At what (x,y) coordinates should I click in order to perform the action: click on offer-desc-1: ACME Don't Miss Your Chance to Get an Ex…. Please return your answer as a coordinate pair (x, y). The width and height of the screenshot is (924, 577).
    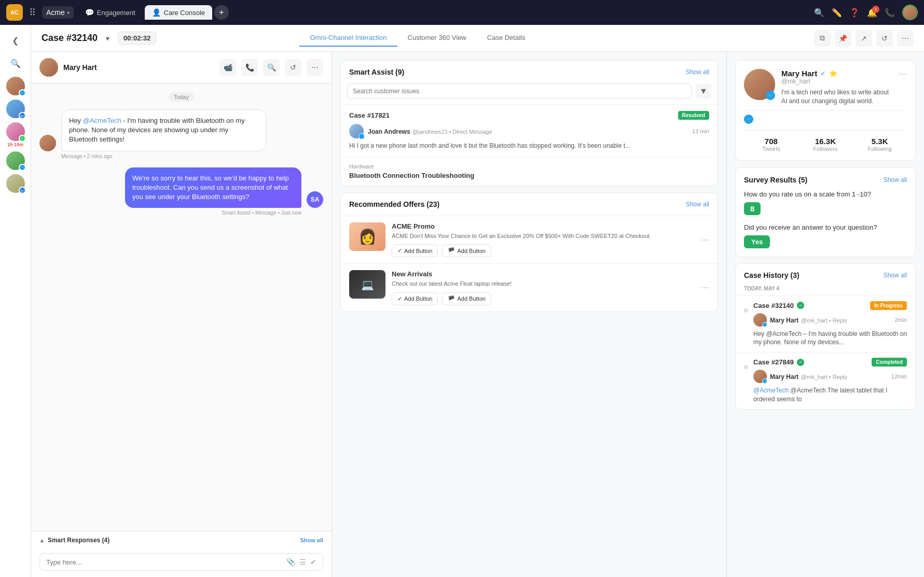
    Looking at the image, I should click on (543, 236).